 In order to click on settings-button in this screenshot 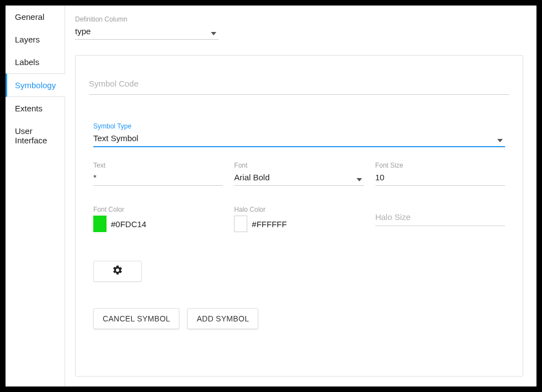, I will do `click(118, 271)`.